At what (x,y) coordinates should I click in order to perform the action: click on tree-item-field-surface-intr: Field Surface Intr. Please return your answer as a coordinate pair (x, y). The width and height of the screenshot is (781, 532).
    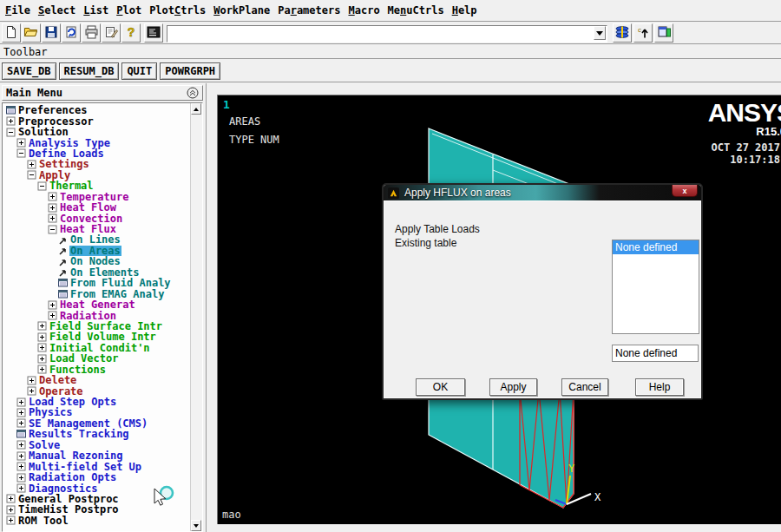
    Looking at the image, I should click on (97, 326).